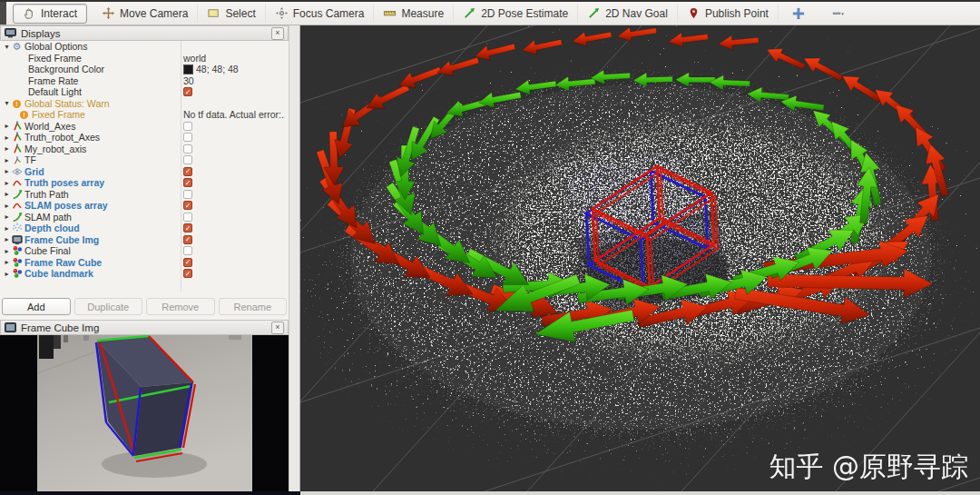  What do you see at coordinates (414, 14) in the screenshot?
I see `tool-measure: Measure` at bounding box center [414, 14].